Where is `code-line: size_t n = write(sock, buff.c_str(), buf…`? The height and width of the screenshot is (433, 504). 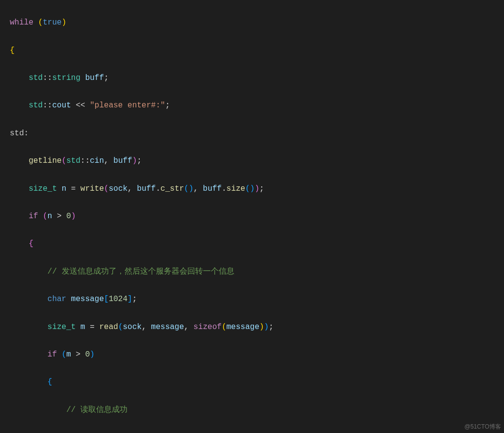
code-line: size_t n = write(sock, buff.c_str(), buf… is located at coordinates (252, 189).